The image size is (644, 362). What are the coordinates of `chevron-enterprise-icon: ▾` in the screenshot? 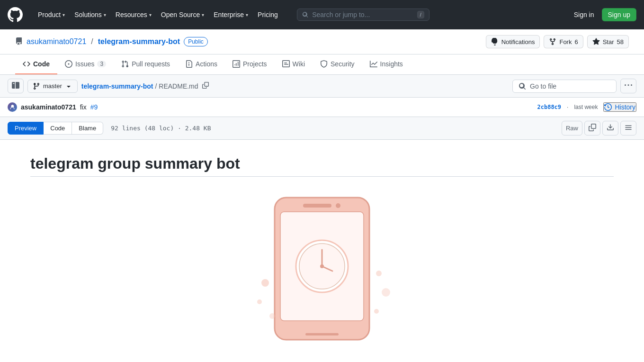 It's located at (247, 15).